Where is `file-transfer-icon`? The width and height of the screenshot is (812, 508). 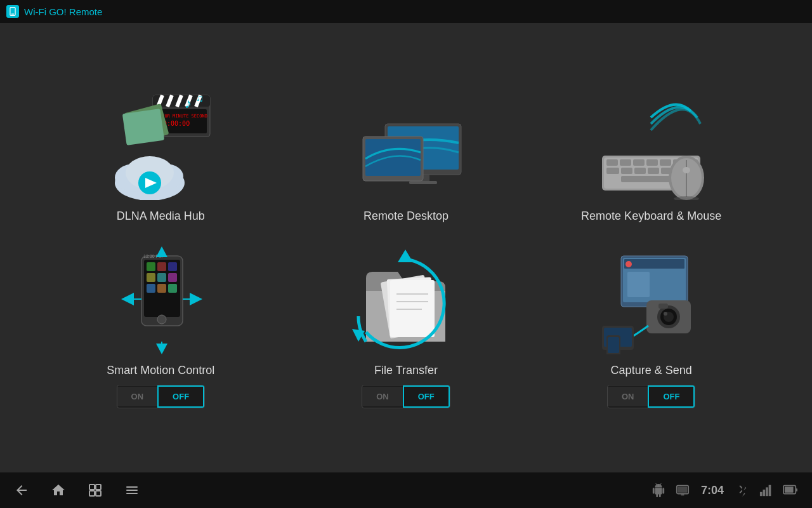
file-transfer-icon is located at coordinates (406, 299).